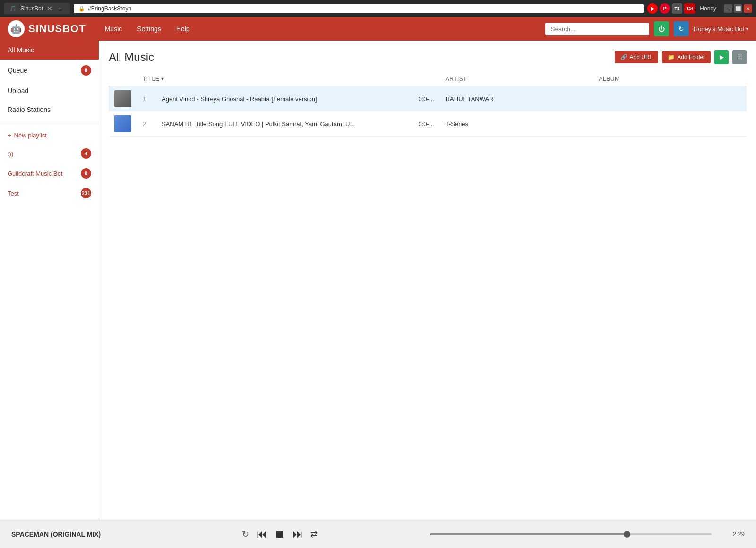  Describe the element at coordinates (13, 9) in the screenshot. I see `browser-tab-favicon: 🎵` at that location.